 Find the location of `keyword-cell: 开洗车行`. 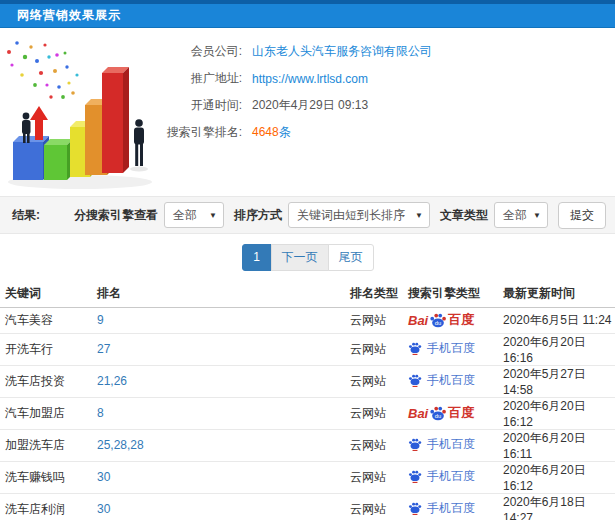

keyword-cell: 开洗车行 is located at coordinates (46, 349).